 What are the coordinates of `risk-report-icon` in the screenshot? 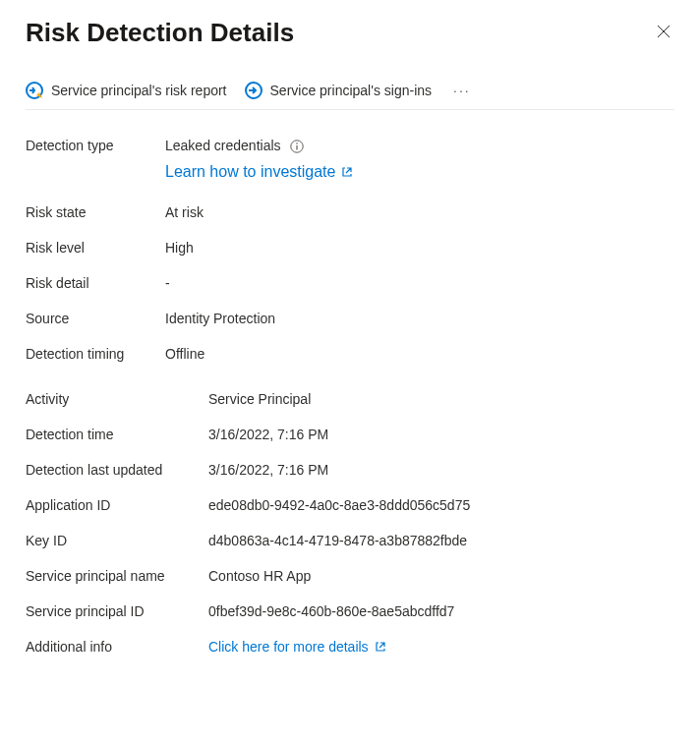 It's located at (34, 90).